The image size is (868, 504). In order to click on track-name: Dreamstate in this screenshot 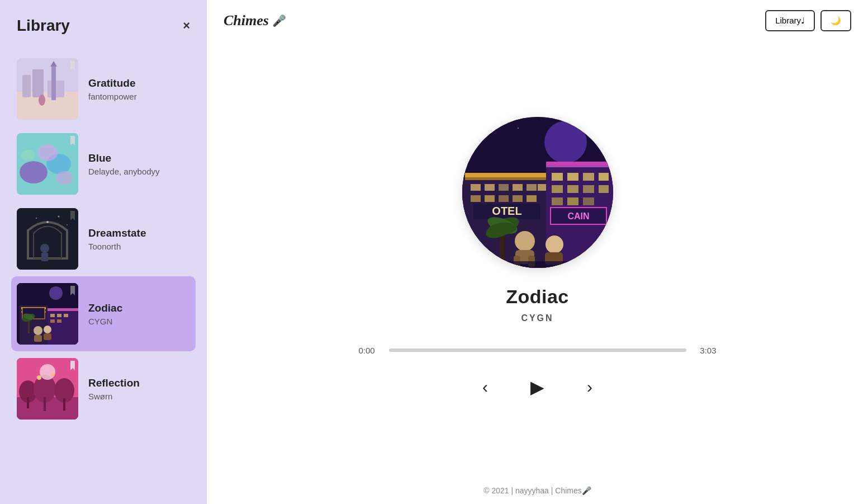, I will do `click(139, 233)`.